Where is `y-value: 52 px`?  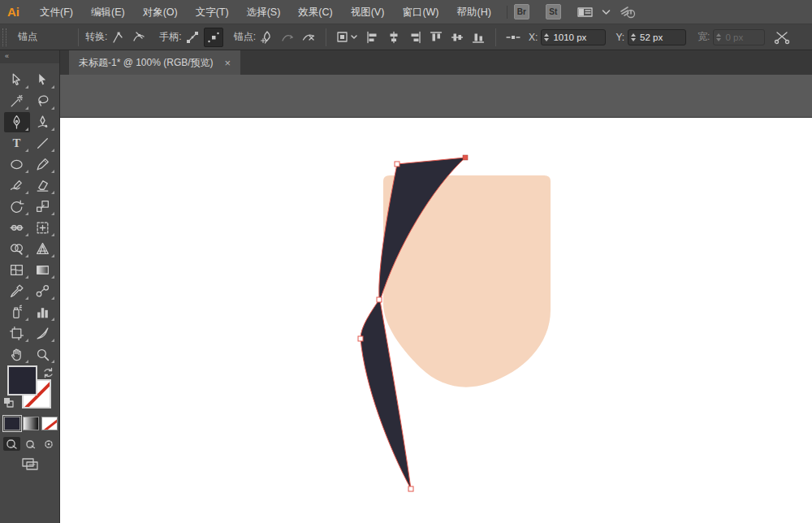
y-value: 52 px is located at coordinates (651, 37).